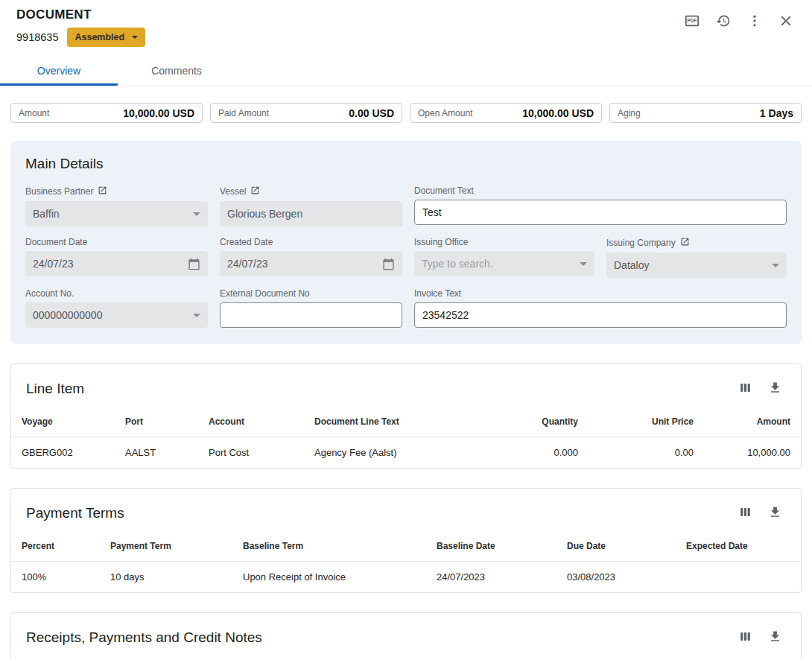 This screenshot has height=660, width=812. Describe the element at coordinates (177, 71) in the screenshot. I see `tab-comments: Comments` at that location.